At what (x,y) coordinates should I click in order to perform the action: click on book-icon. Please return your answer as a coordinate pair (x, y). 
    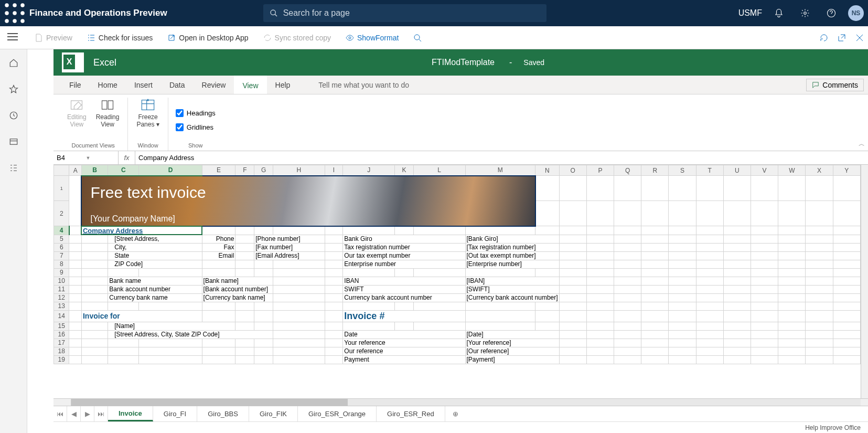
    Looking at the image, I should click on (108, 105).